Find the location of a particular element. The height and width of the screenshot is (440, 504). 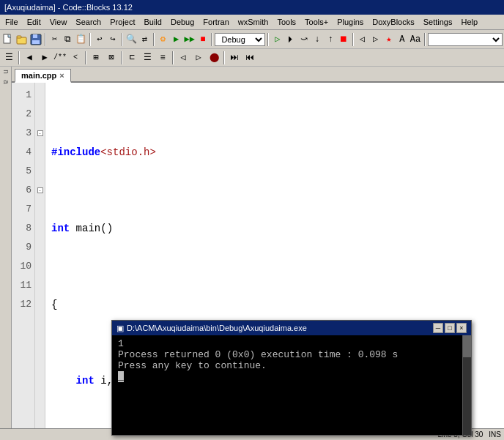

bkpt-toggle-btn: ⬤ is located at coordinates (214, 58).